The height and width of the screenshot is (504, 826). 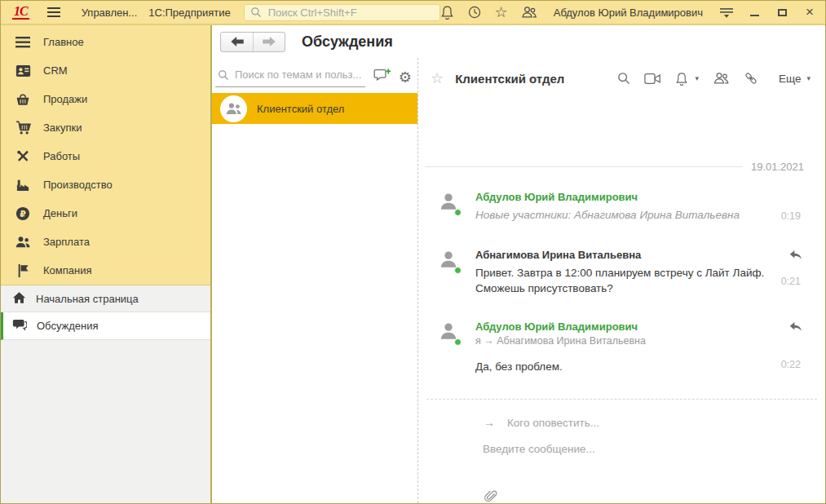 What do you see at coordinates (652, 78) in the screenshot?
I see `video-call-icon` at bounding box center [652, 78].